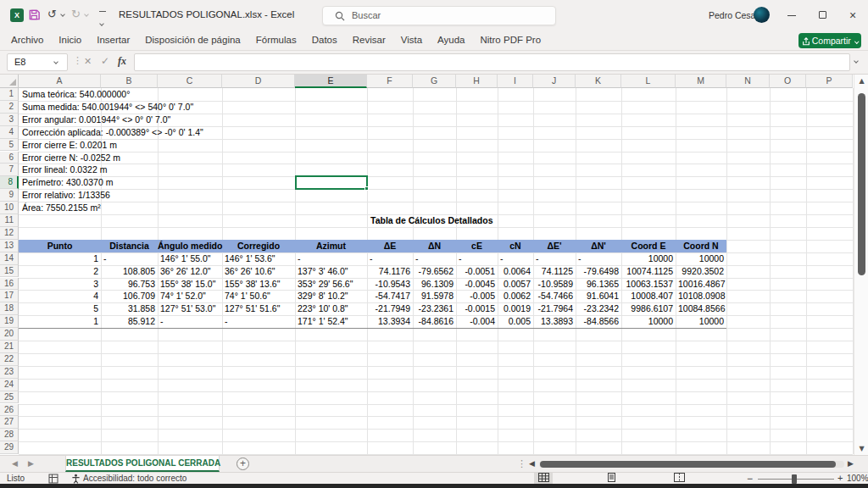 The height and width of the screenshot is (488, 868). What do you see at coordinates (31, 463) in the screenshot?
I see `sheet-next-icon: ▶` at bounding box center [31, 463].